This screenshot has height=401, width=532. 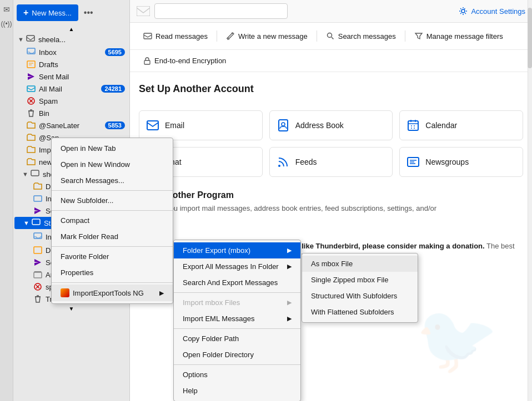 What do you see at coordinates (413, 162) in the screenshot?
I see `newsgroups-card-icon` at bounding box center [413, 162].